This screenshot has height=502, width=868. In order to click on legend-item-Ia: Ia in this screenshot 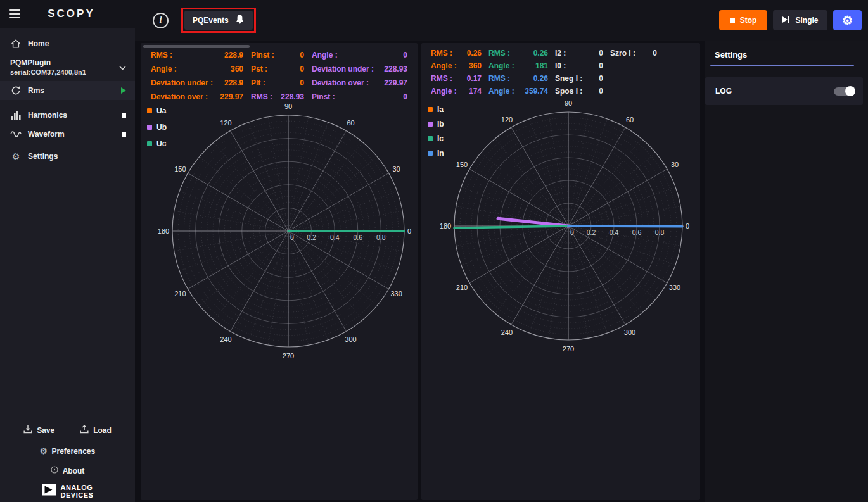, I will do `click(436, 109)`.